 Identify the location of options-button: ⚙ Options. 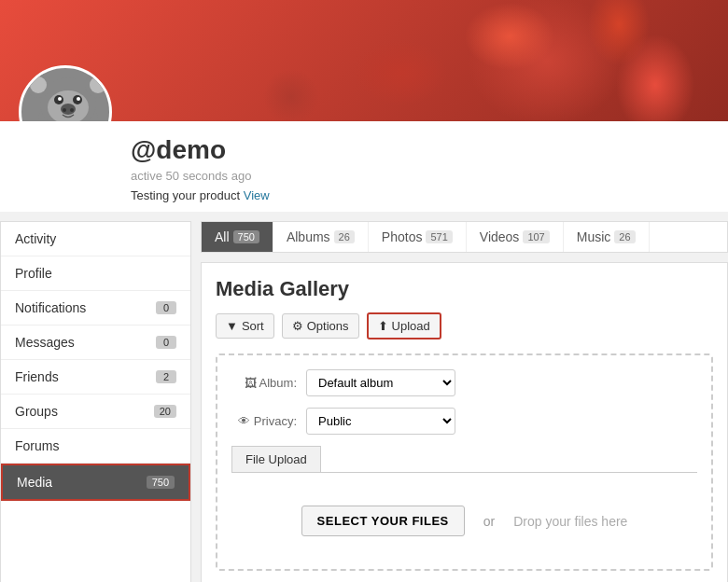
(321, 326).